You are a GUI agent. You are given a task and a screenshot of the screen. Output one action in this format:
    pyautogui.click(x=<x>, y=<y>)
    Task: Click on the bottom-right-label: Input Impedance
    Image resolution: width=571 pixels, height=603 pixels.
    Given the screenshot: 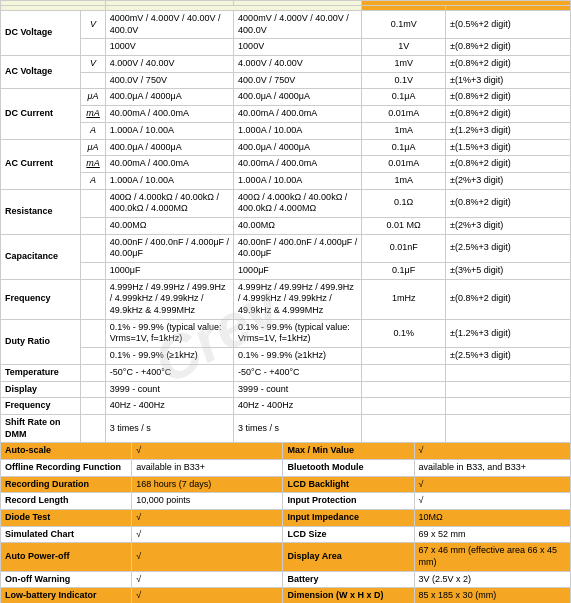 What is the action you would take?
    pyautogui.click(x=348, y=518)
    